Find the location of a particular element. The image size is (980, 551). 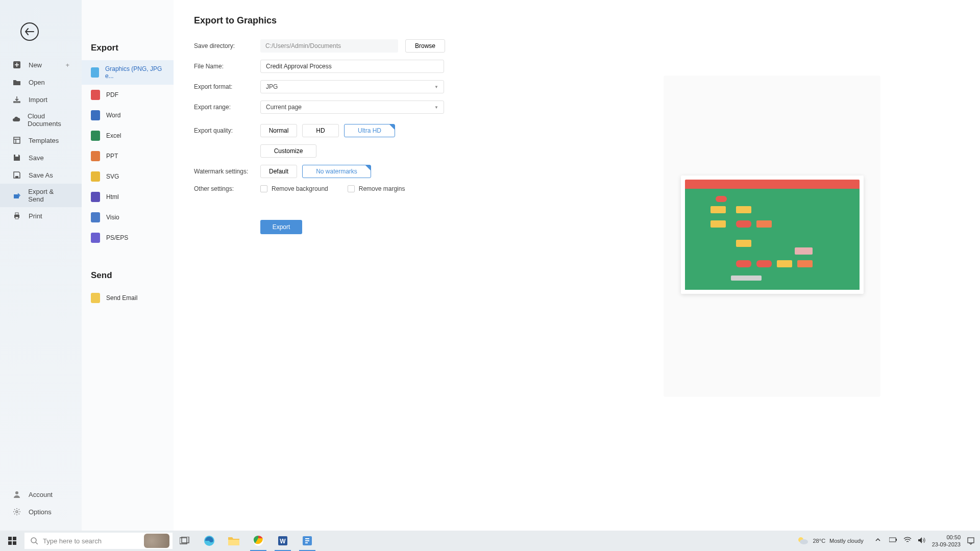

sidebar-item-import: Import is located at coordinates (41, 99).